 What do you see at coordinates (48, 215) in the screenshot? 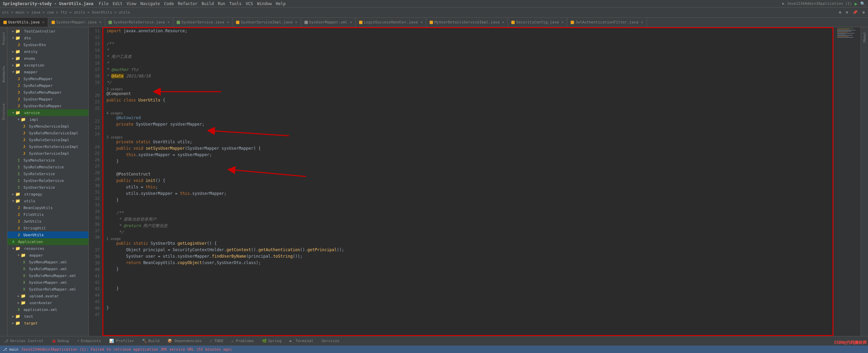
I see `tree-item-fileutils: J FileUtils` at bounding box center [48, 215].